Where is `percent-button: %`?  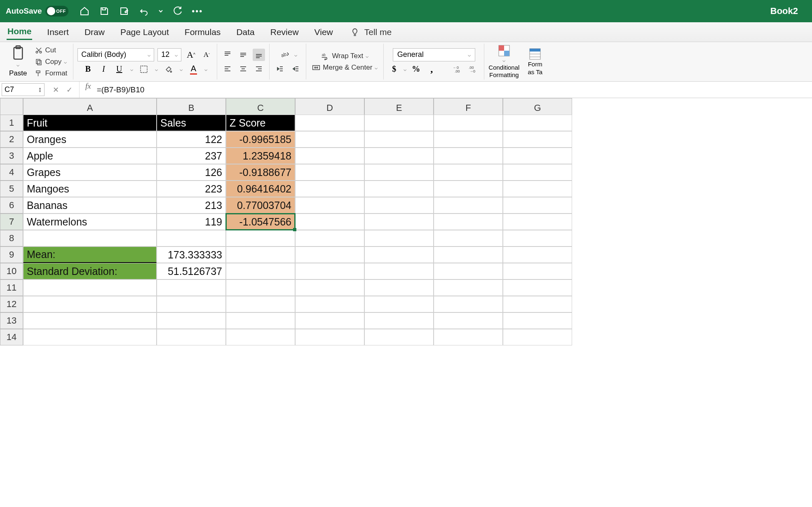
percent-button: % is located at coordinates (416, 69).